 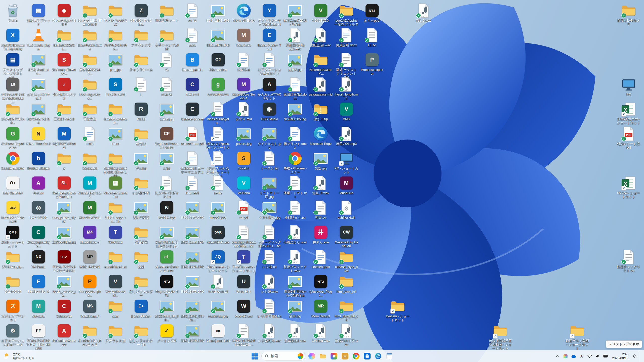 What do you see at coordinates (167, 285) in the screenshot?
I see `desktop-icon: NT2 Piapro Studio NT2` at bounding box center [167, 285].